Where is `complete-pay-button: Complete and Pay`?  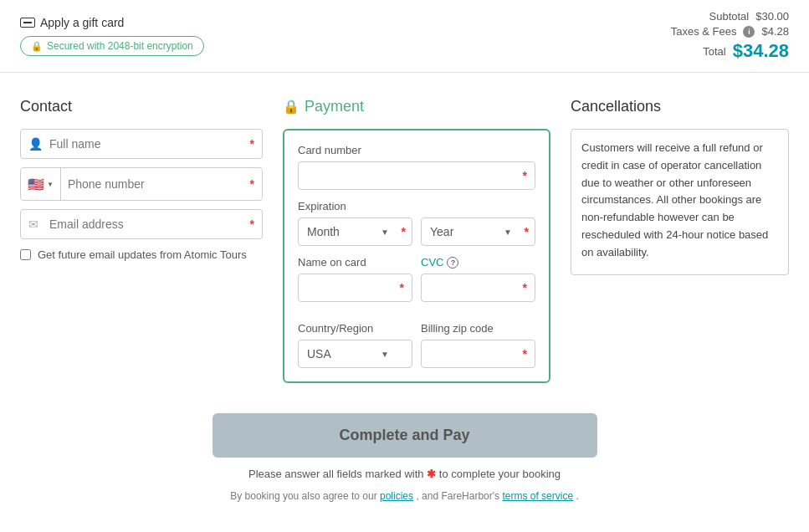
complete-pay-button: Complete and Pay is located at coordinates (405, 435).